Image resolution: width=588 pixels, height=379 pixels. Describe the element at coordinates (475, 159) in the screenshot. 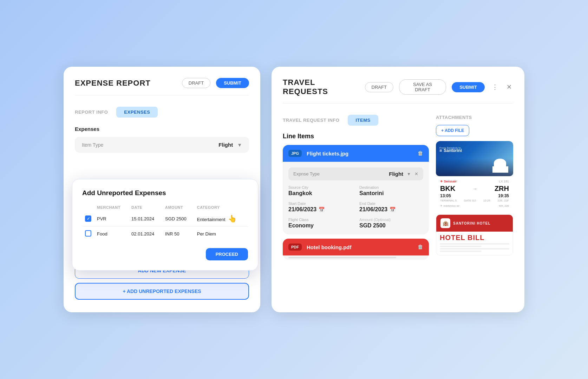

I see `santorini-image: From Bangkok to 🏛 Santorini` at that location.